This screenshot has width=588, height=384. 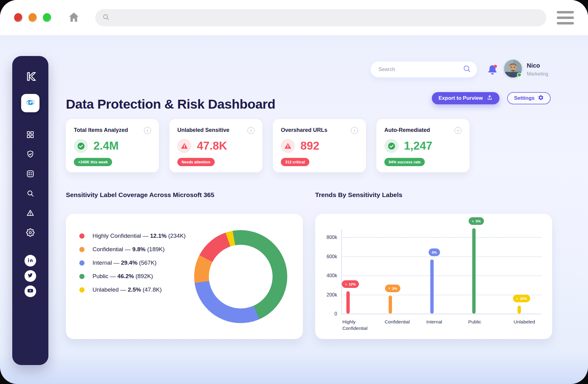 What do you see at coordinates (420, 69) in the screenshot?
I see `search-input` at bounding box center [420, 69].